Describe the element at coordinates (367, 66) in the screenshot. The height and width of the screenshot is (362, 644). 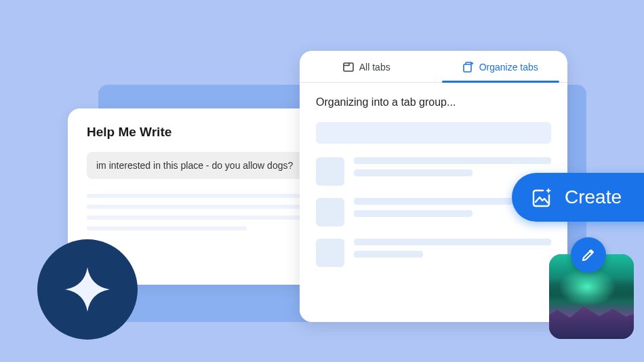
I see `tab-all-tabs: All tabs` at that location.